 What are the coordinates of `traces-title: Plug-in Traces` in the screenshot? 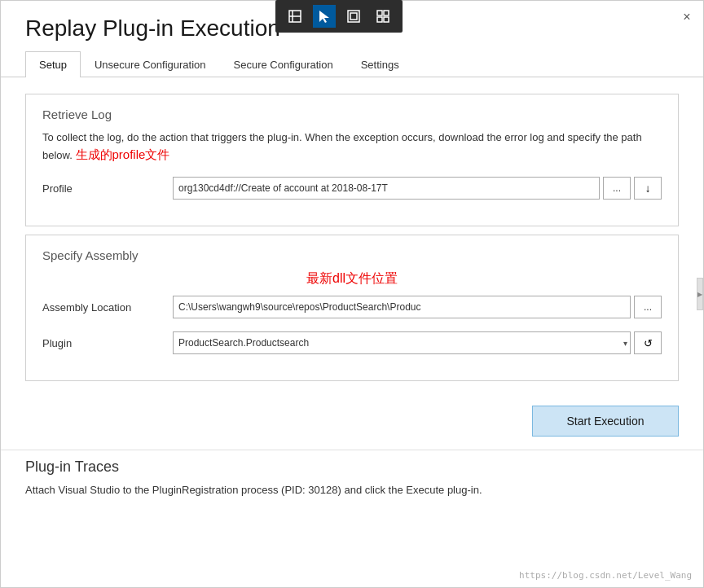 It's located at (352, 467).